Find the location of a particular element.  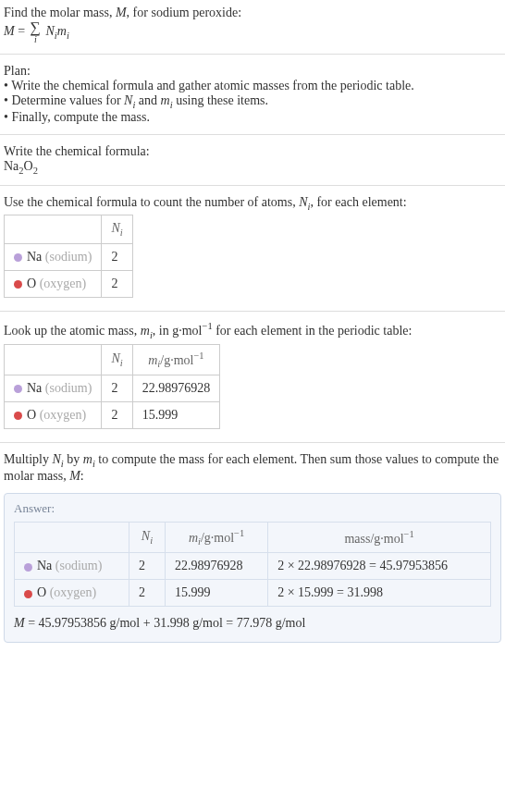

formula-mi: mi is located at coordinates (63, 31).